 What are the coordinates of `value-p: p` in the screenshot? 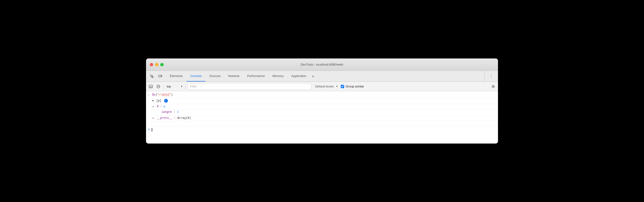 It's located at (164, 106).